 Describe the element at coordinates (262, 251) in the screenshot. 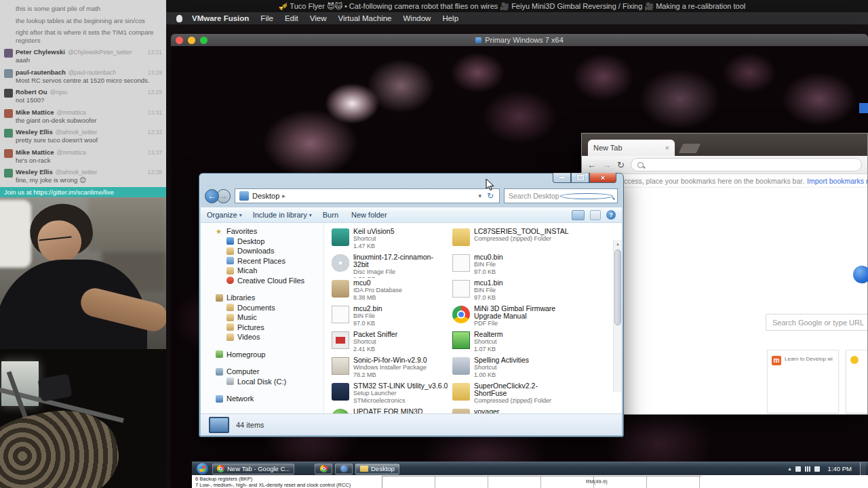

I see `nav-item: Downloads` at that location.